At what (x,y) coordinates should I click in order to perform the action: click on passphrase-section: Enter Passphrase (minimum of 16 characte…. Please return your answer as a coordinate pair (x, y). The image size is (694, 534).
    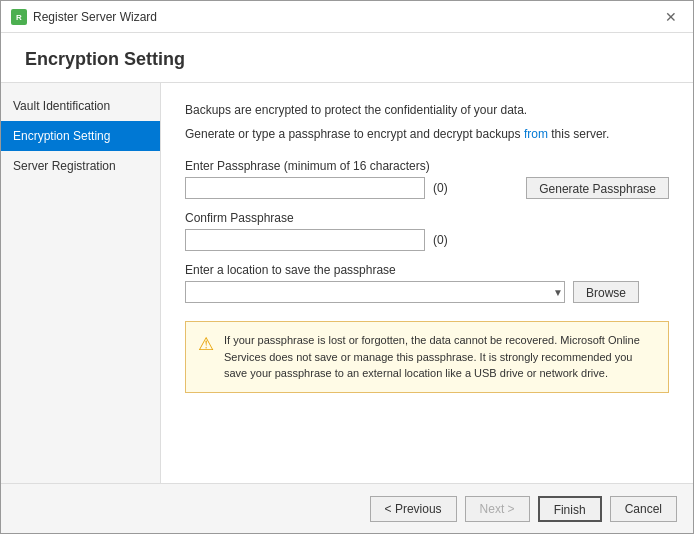
    Looking at the image, I should click on (427, 205).